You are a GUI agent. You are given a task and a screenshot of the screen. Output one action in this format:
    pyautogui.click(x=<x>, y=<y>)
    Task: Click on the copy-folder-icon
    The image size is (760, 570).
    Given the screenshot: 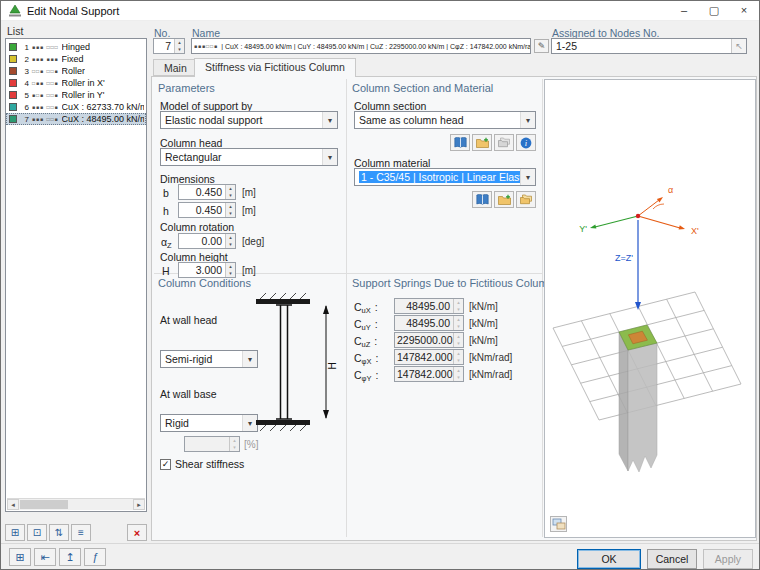 What is the action you would take?
    pyautogui.click(x=504, y=142)
    